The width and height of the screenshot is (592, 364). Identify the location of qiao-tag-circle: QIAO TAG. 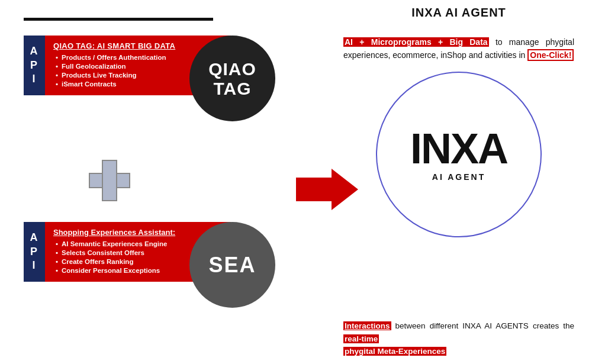
(232, 78).